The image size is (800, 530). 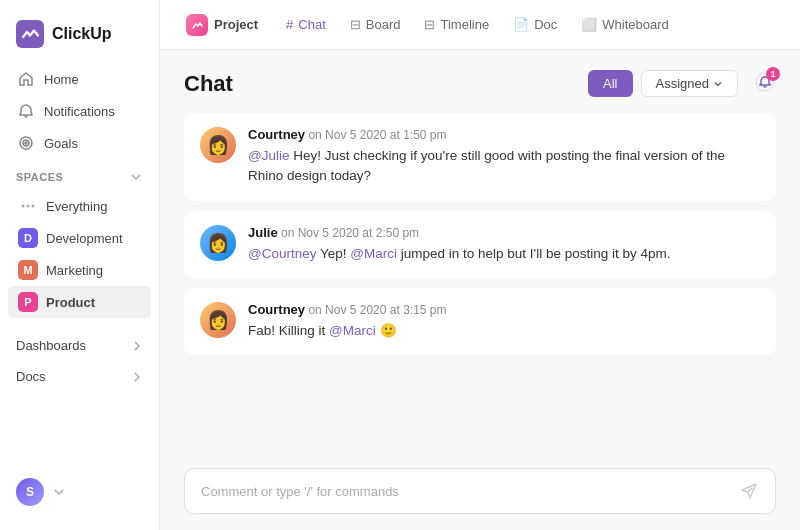 I want to click on sidebar-label-product: Product, so click(x=70, y=302).